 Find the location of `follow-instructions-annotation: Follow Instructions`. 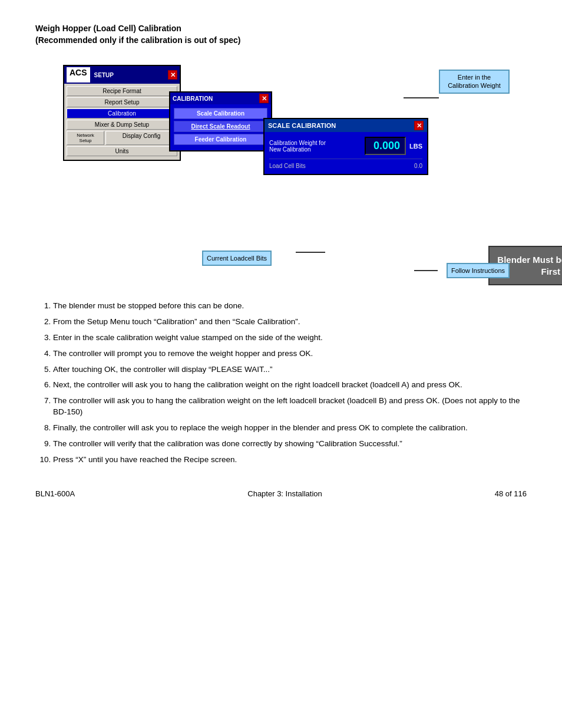

follow-instructions-annotation: Follow Instructions is located at coordinates (478, 271).